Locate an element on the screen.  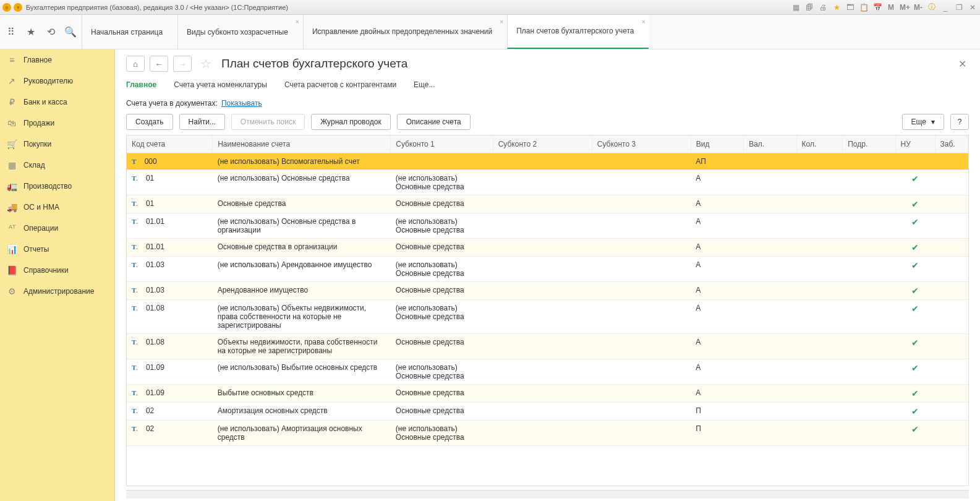
info-row: Счета учета в документах: Показывать is located at coordinates (548, 105).